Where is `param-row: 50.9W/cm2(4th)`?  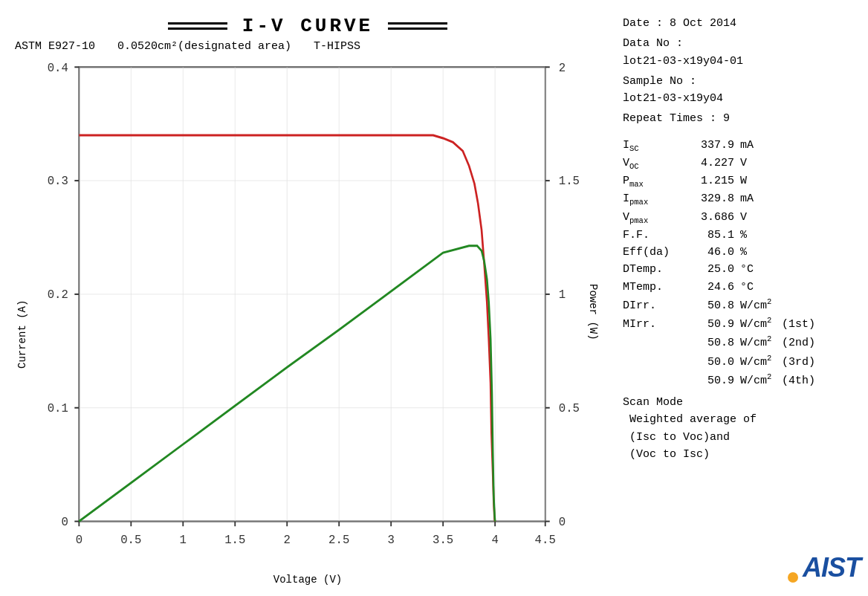 param-row: 50.9W/cm2(4th) is located at coordinates (742, 380).